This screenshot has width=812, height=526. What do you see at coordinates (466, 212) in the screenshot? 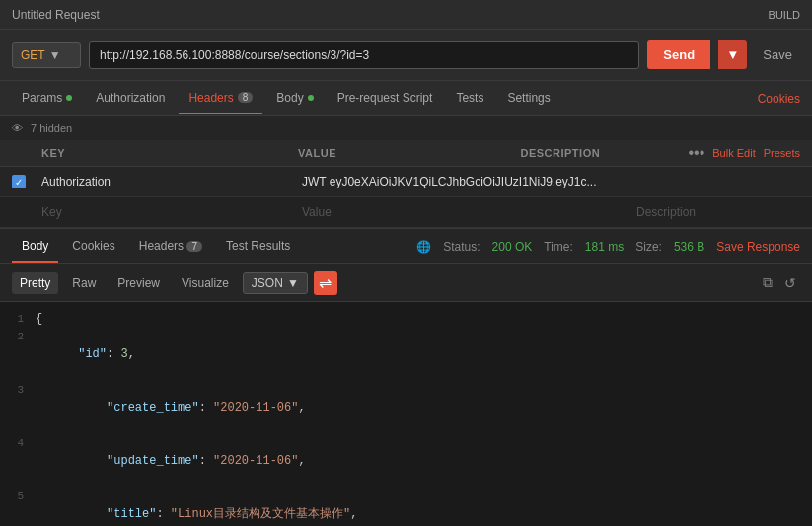
I see `value-placeholder: Value` at bounding box center [466, 212].